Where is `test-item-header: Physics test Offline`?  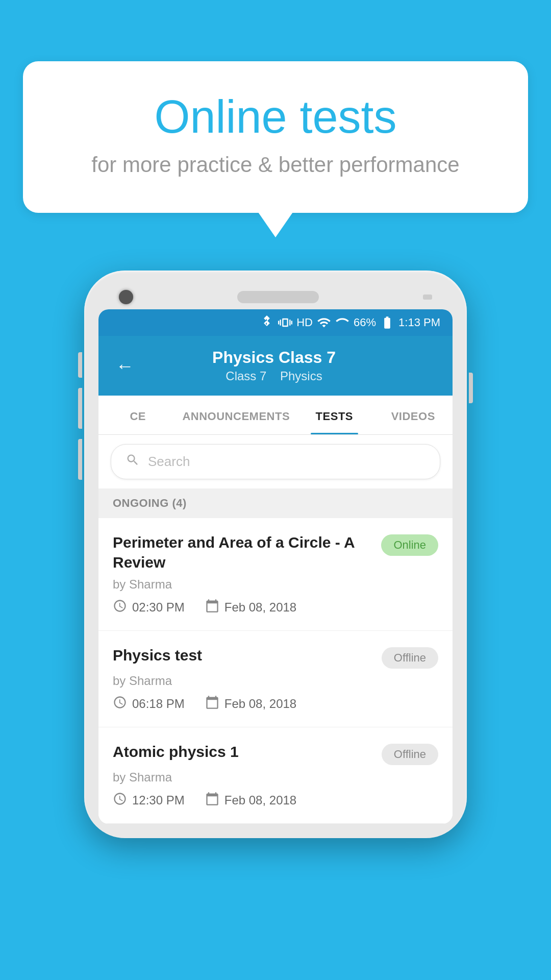 test-item-header: Physics test Offline is located at coordinates (276, 657).